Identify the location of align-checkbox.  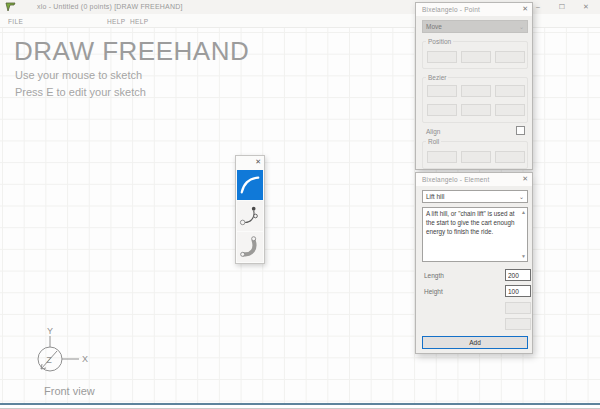
(520, 130).